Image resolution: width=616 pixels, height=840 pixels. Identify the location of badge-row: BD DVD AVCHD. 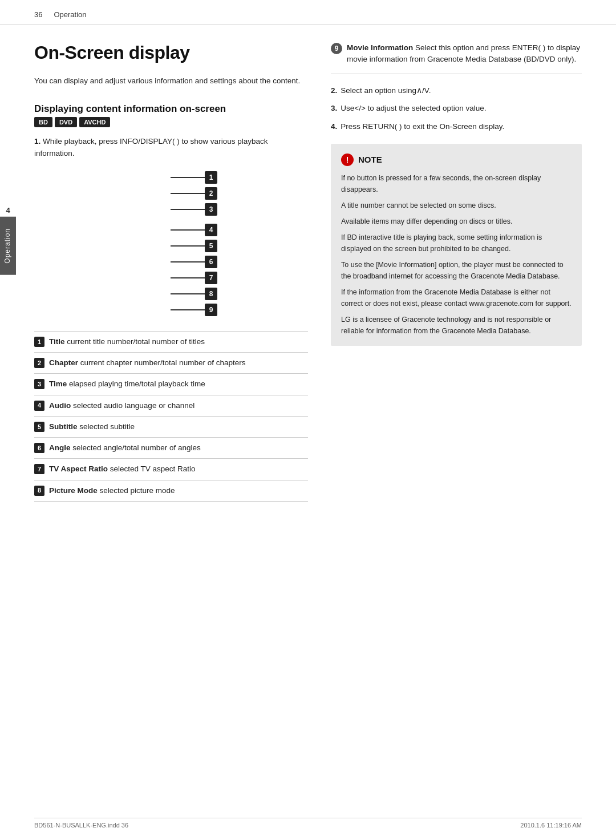
(171, 122).